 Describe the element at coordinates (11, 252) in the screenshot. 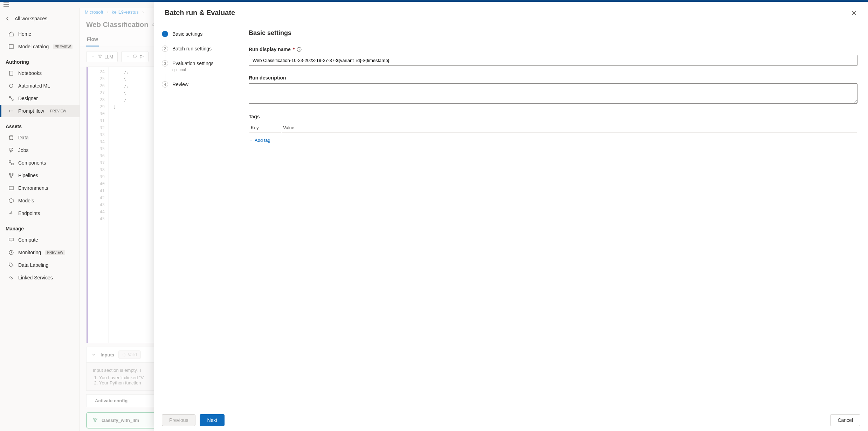

I see `monitoring-icon` at that location.